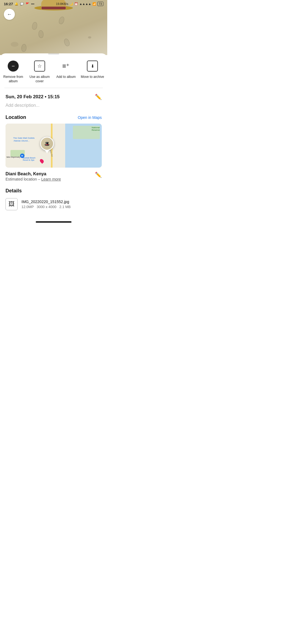  Describe the element at coordinates (12, 204) in the screenshot. I see `file-icon: 🖼` at that location.